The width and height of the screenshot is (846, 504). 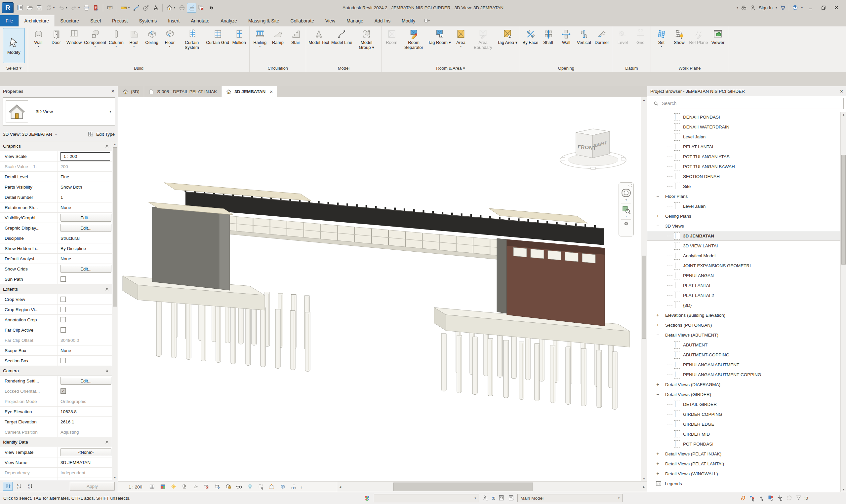 I want to click on browser-item-3d-view-lantai: 3D VIEW LANTAI, so click(x=744, y=246).